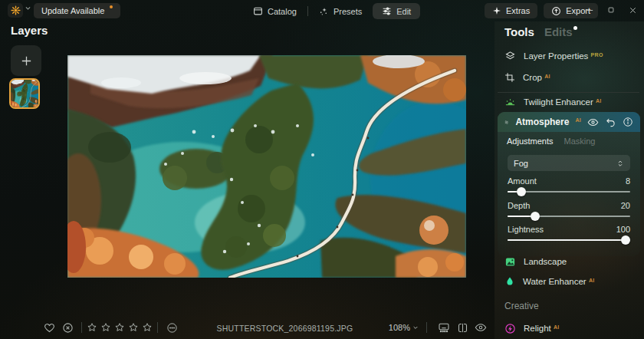 The height and width of the screenshot is (339, 644). What do you see at coordinates (247, 327) in the screenshot?
I see `status-bar: SHUTTERSTOCK_2066981195.JPG 108%` at bounding box center [247, 327].